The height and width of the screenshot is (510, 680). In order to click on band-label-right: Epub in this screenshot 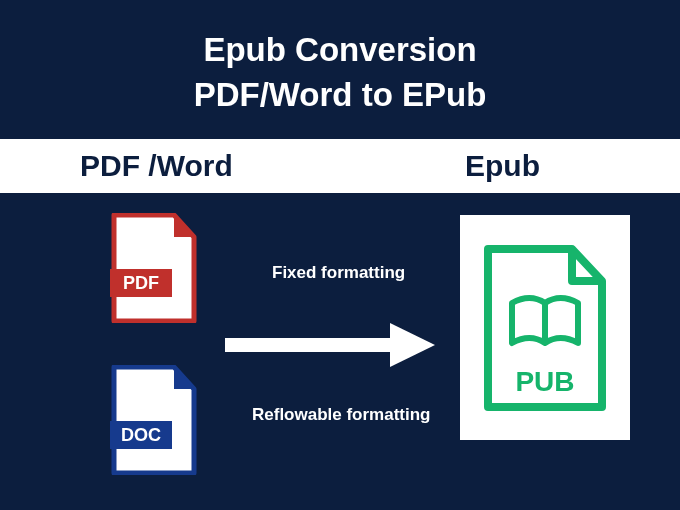, I will do `click(502, 166)`.